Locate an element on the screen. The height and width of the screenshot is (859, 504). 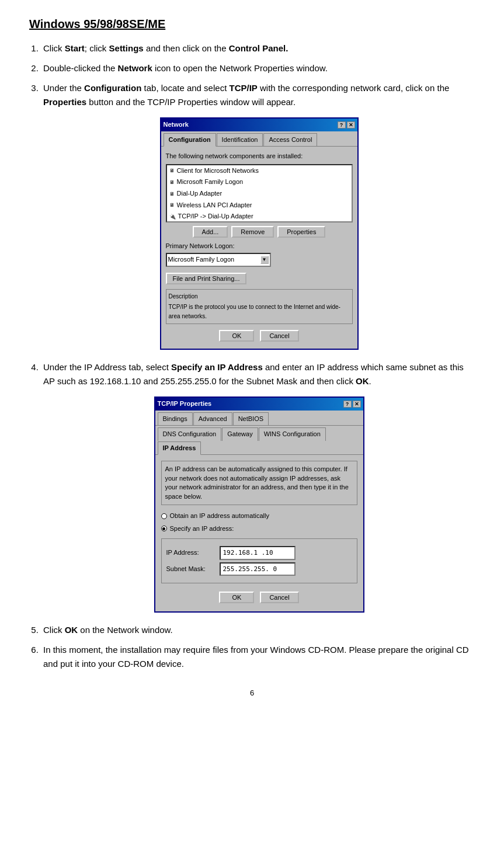
ip-address-input: 192.168.1 .10 is located at coordinates (258, 553).